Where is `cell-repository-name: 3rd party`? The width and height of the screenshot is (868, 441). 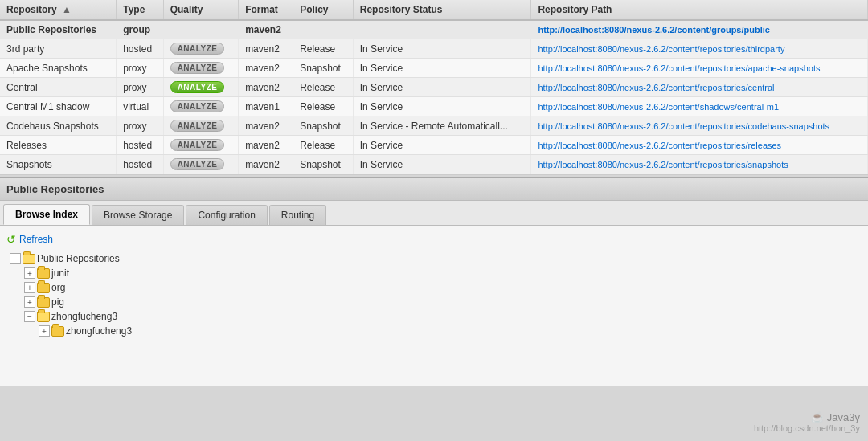 cell-repository-name: 3rd party is located at coordinates (58, 49).